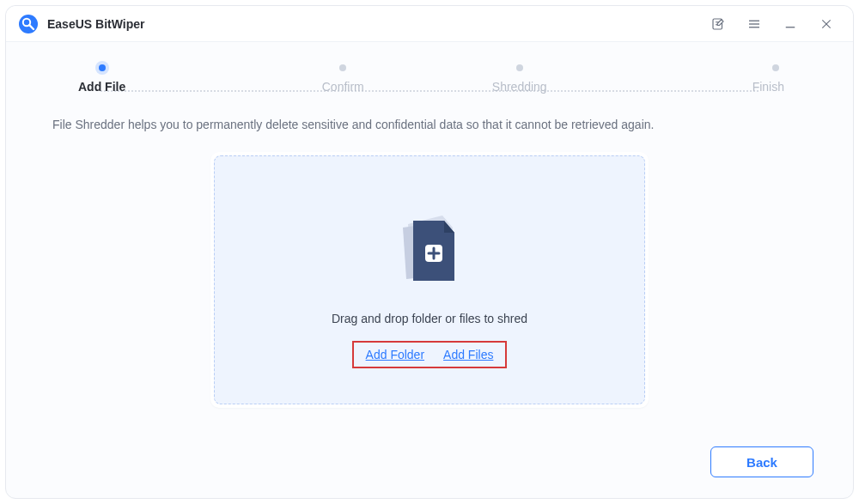 This screenshot has width=859, height=504. I want to click on step-shredding: Shredding, so click(520, 79).